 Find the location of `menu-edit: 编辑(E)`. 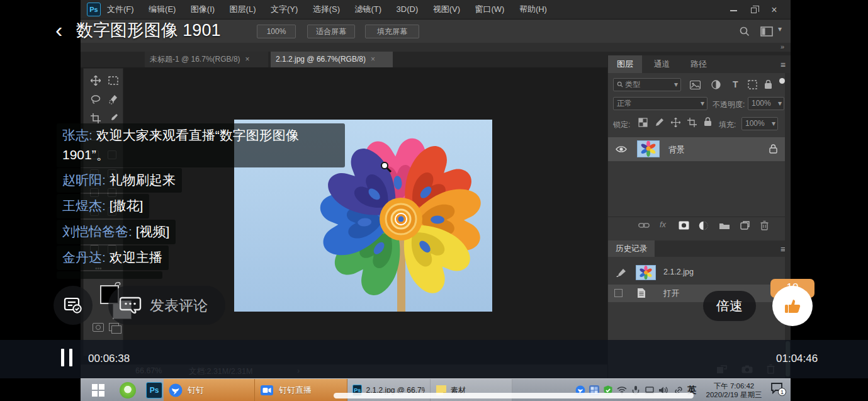

menu-edit: 编辑(E) is located at coordinates (162, 9).